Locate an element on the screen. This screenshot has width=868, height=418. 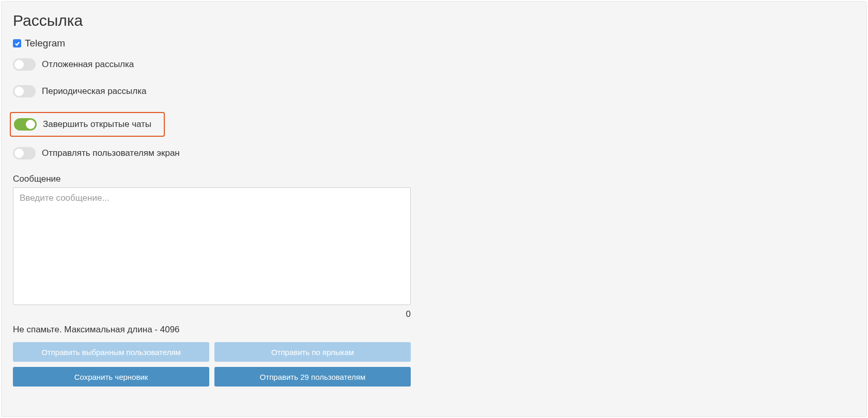
page-title: Рассылка is located at coordinates (434, 21).